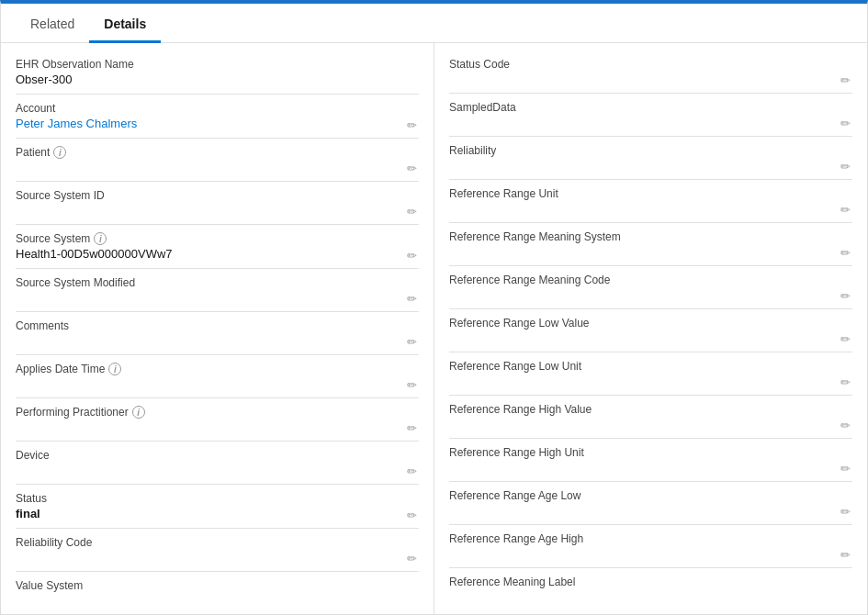 The image size is (868, 615). Describe the element at coordinates (217, 420) in the screenshot. I see `field-performing-practitioner: Performing Practitioneri✏` at that location.